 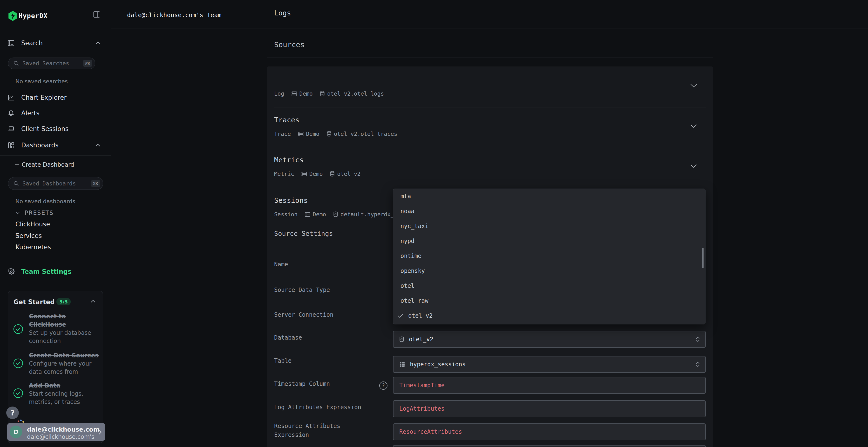 I want to click on source-table: otel_v2, so click(x=349, y=174).